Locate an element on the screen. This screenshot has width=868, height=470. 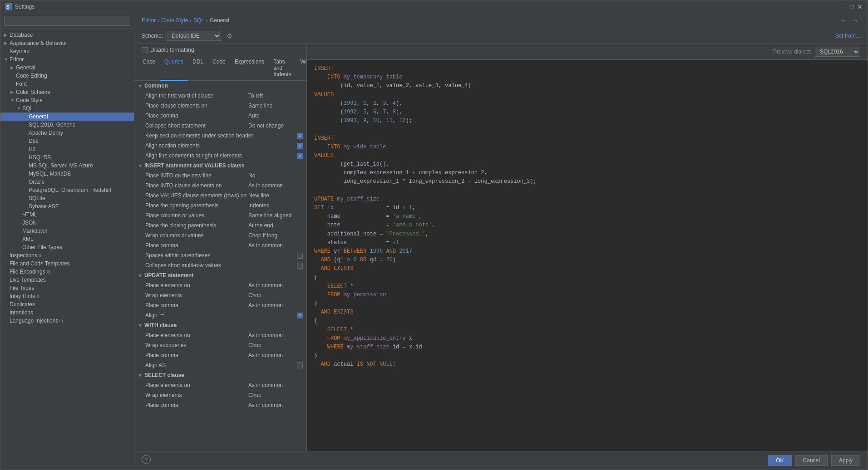
sidebar-item-other-file-types: Other File Types is located at coordinates (67, 247).